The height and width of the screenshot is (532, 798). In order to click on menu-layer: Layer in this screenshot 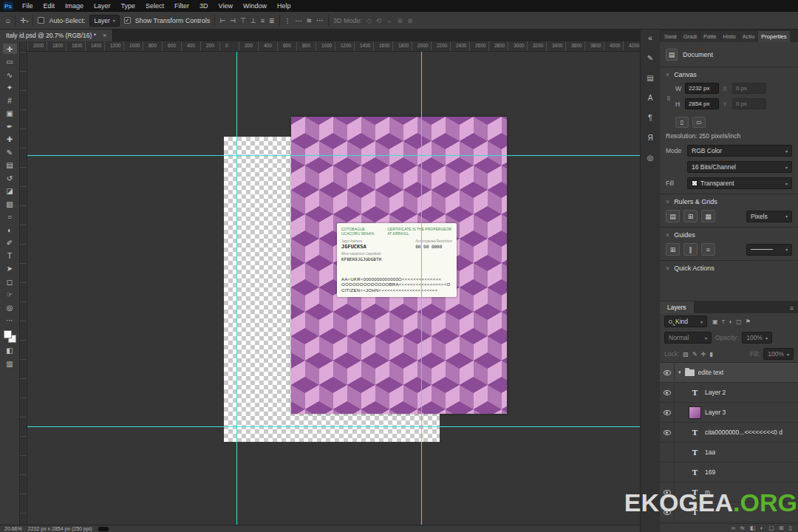, I will do `click(102, 6)`.